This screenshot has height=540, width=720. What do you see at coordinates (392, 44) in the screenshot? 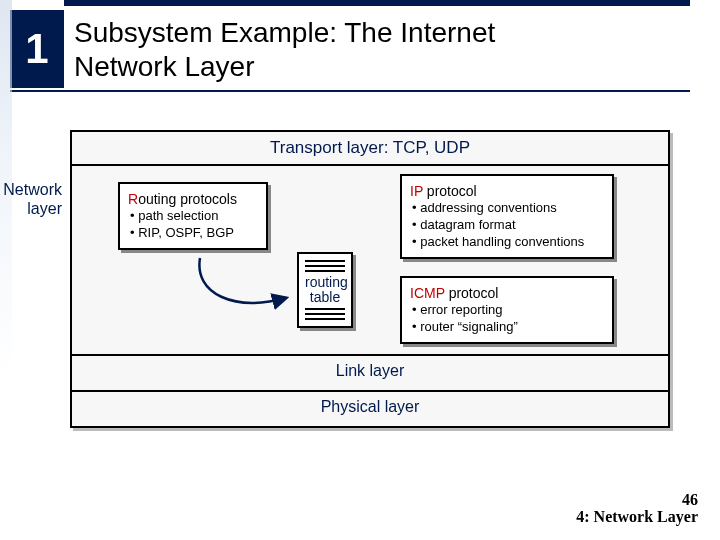
I see `slide-title: Subsystem Example: The Internet Network …` at bounding box center [392, 44].